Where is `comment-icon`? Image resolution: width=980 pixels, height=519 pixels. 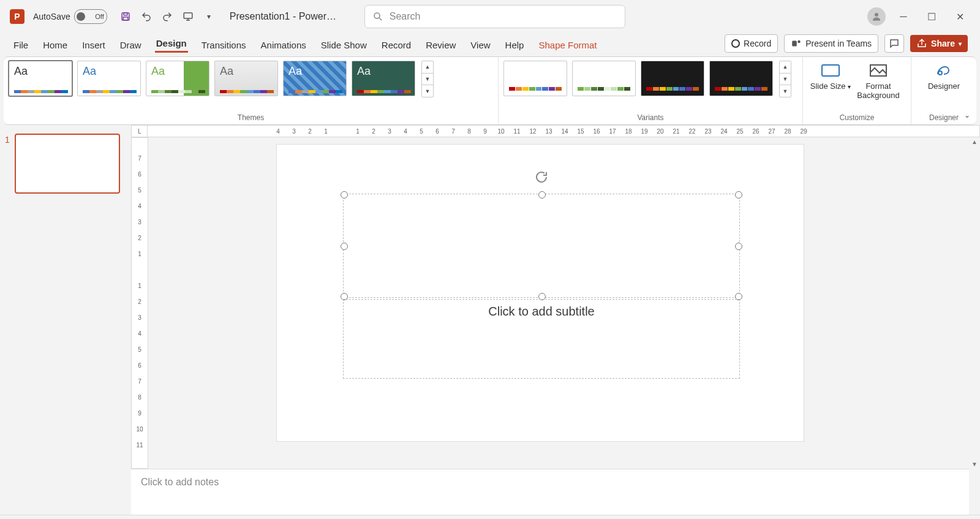
comment-icon is located at coordinates (894, 44).